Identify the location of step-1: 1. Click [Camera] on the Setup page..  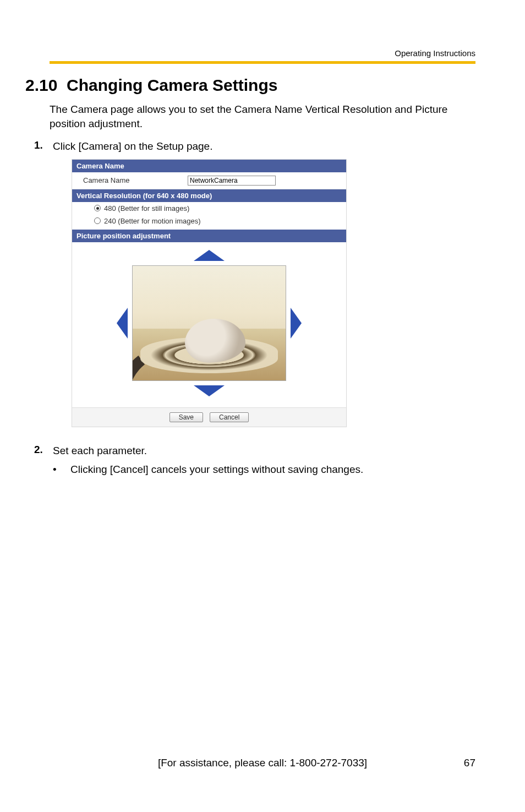
(255, 146).